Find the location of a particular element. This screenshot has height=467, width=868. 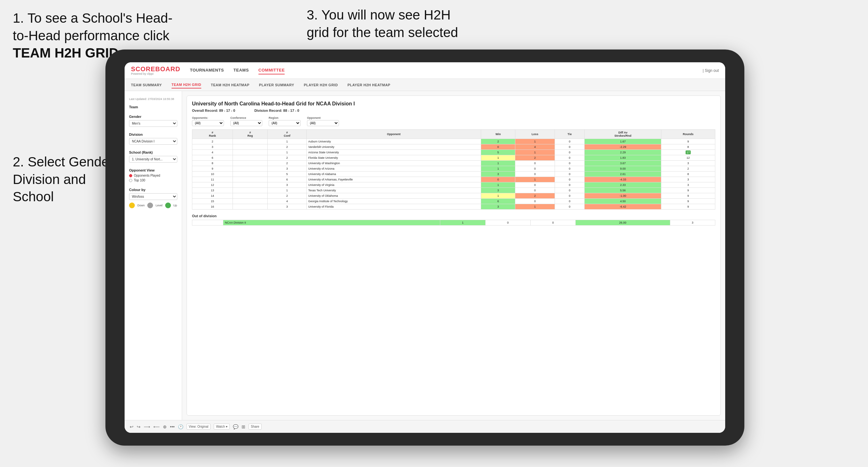

bottom-toolbar: ↩ ↪ ⟶ ⟵ ⊕ ••• 🕐 View: Original Watch ▾ 💬… is located at coordinates (425, 427).